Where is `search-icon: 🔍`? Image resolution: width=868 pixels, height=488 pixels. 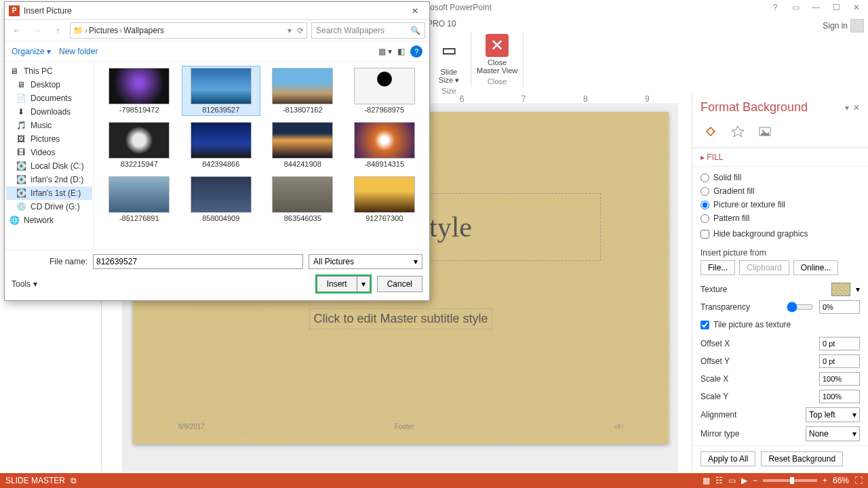 search-icon: 🔍 is located at coordinates (415, 30).